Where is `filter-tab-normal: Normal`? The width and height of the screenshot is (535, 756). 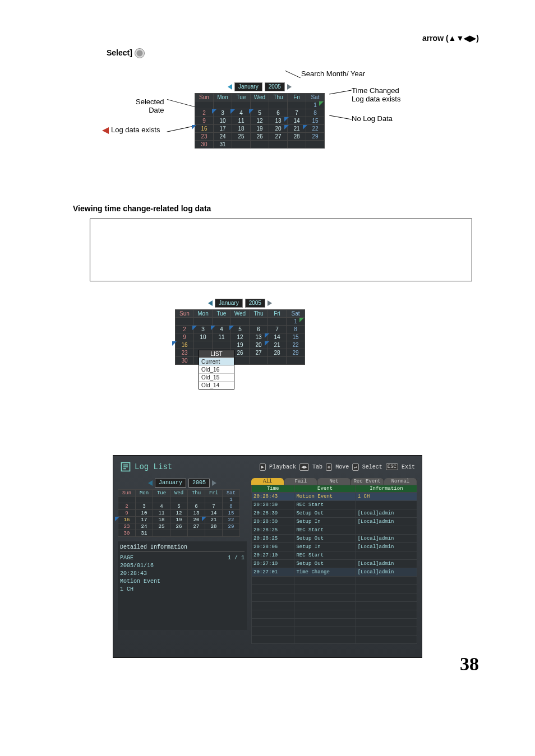 filter-tab-normal: Normal is located at coordinates (400, 481).